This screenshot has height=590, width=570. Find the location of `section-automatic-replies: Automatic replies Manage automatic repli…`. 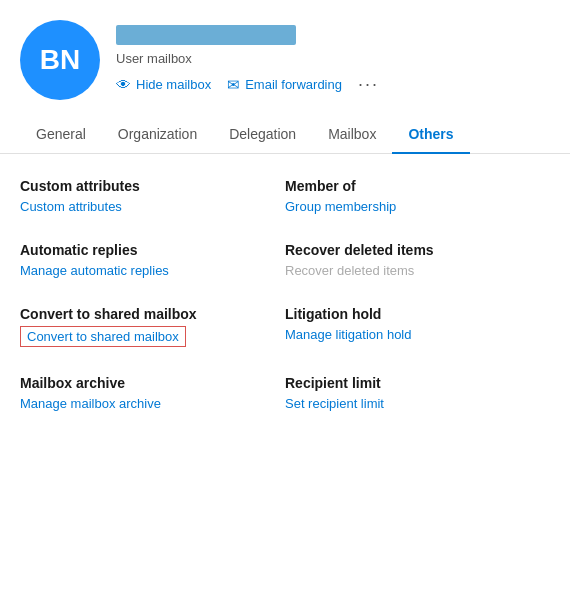

section-automatic-replies: Automatic replies Manage automatic repli… is located at coordinates (152, 274).